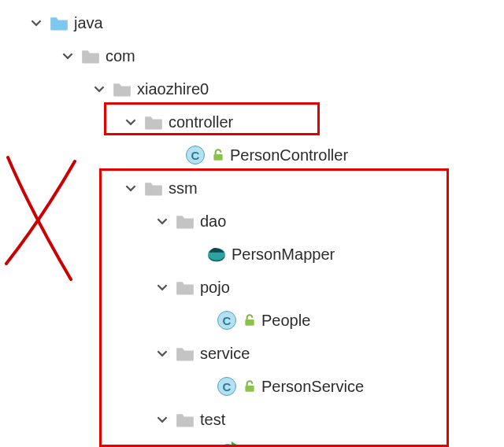  I want to click on class-runnable-icon: C, so click(228, 445).